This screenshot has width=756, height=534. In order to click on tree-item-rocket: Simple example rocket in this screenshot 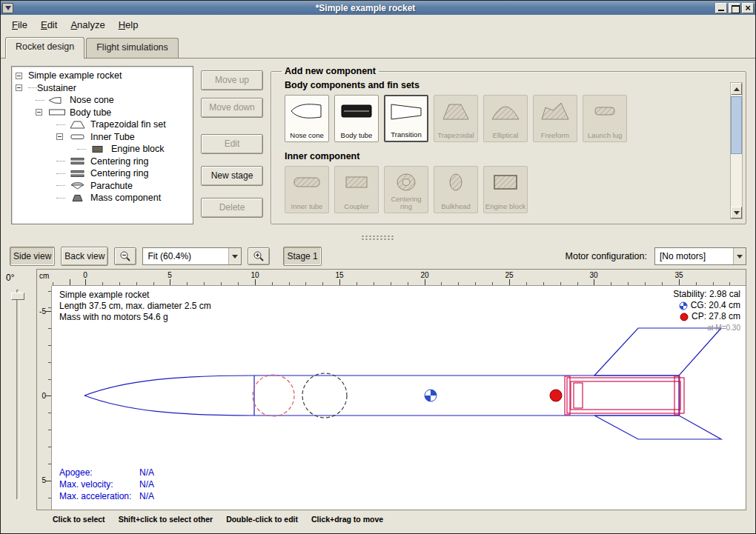, I will do `click(102, 76)`.